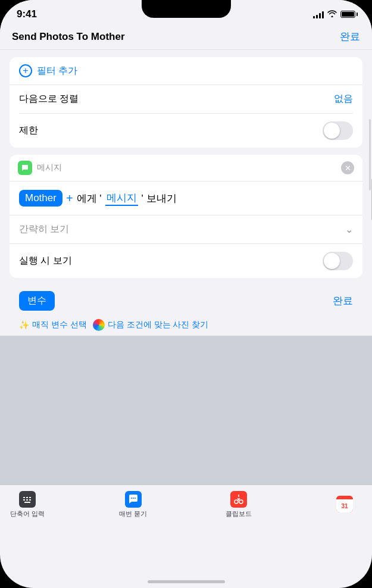 This screenshot has height=588, width=372. Describe the element at coordinates (186, 230) in the screenshot. I see `collapse-row: 간략히 보기 ⌄` at that location.